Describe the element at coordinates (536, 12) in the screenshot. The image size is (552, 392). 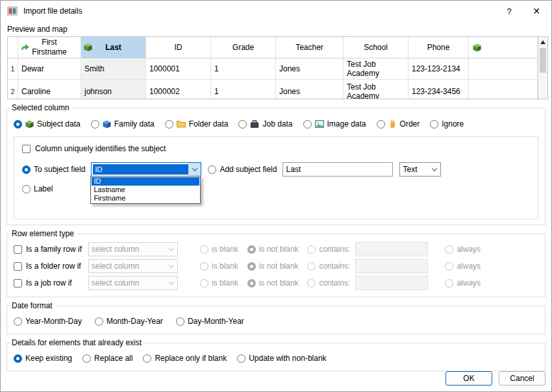
I see `close-button: ✕` at that location.